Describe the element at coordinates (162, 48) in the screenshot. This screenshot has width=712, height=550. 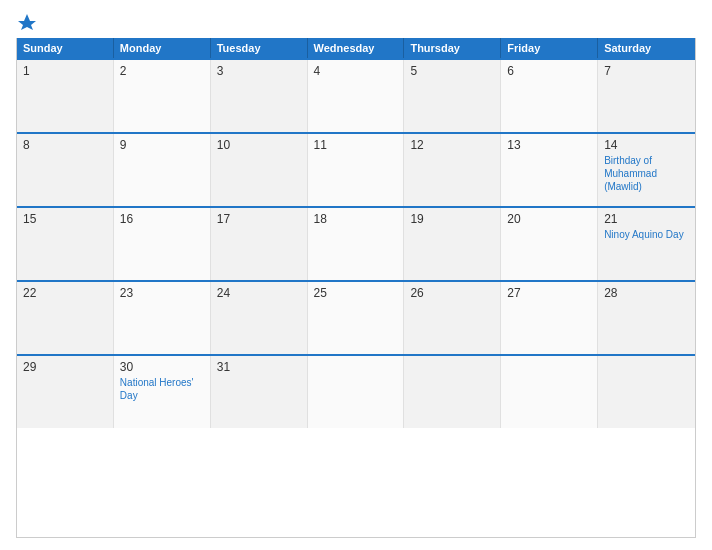
I see `day-header-monday: Monday` at that location.